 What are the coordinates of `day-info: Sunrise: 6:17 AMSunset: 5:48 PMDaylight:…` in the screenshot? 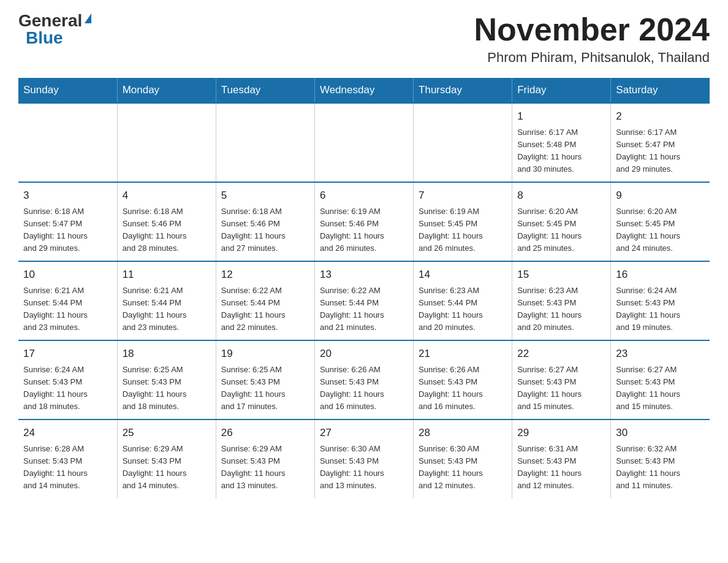 It's located at (561, 151).